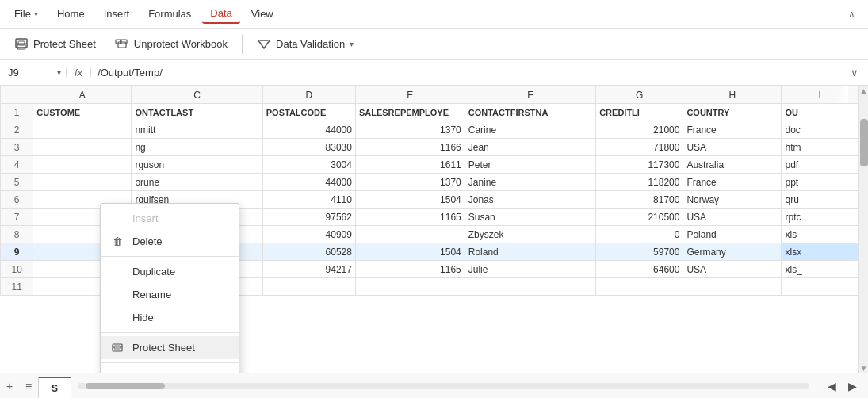  What do you see at coordinates (309, 147) in the screenshot?
I see `cell-d3: 83030` at bounding box center [309, 147].